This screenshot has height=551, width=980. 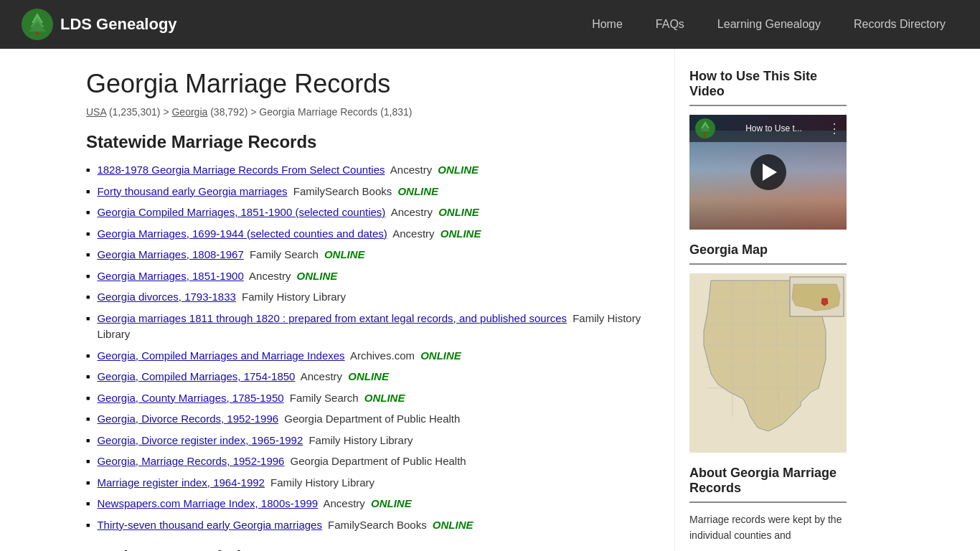 What do you see at coordinates (366, 550) in the screenshot?
I see `county-section-title: Marriage Records by County` at bounding box center [366, 550].